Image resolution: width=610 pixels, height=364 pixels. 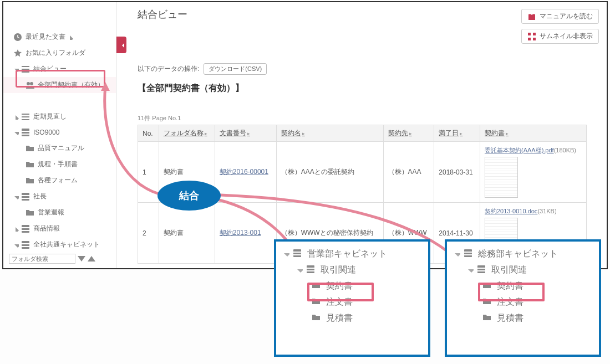 What do you see at coordinates (47, 228) in the screenshot?
I see `sidebar-label: 商品情報` at bounding box center [47, 228].